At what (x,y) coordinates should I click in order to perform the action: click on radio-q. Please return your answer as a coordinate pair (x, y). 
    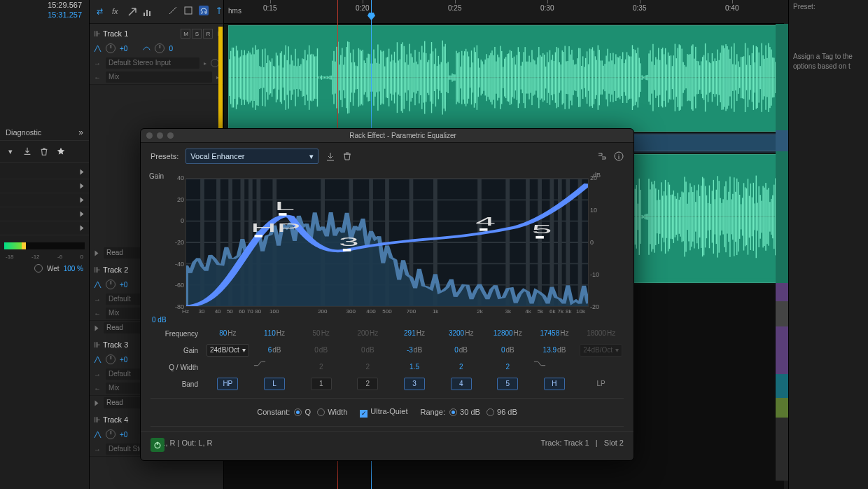
    Looking at the image, I should click on (298, 412).